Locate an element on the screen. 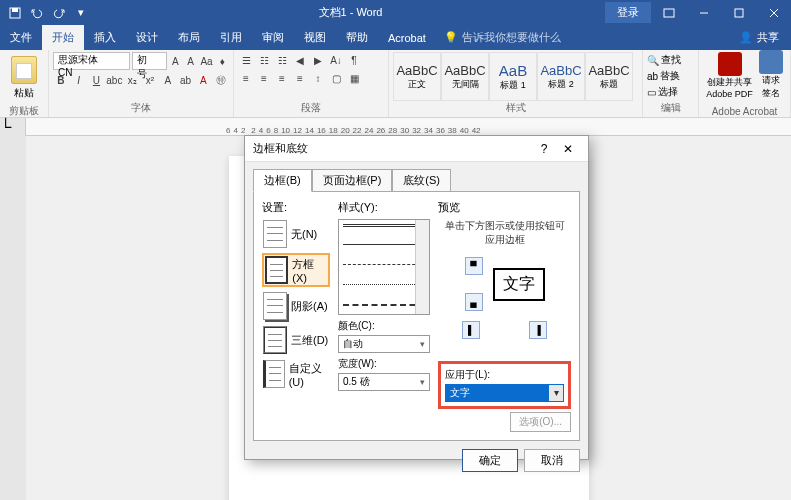  cancel-button: 取消 is located at coordinates (552, 460).